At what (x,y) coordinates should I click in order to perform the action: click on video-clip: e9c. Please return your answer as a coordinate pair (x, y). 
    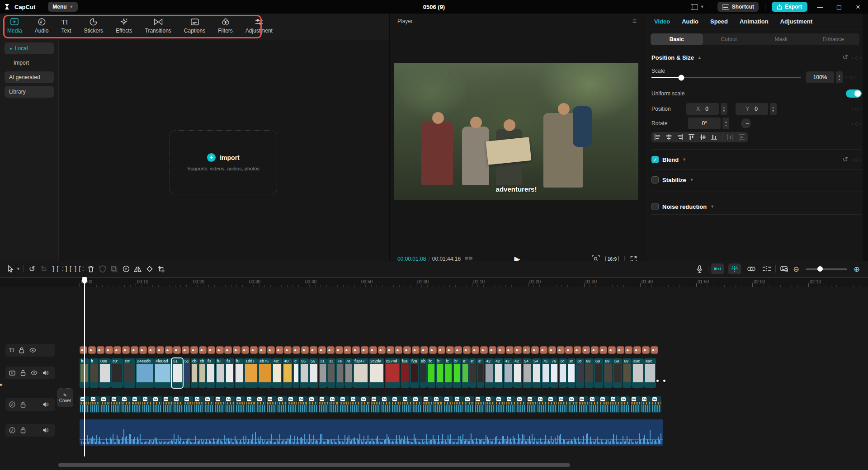
    Looking at the image, I should click on (650, 373).